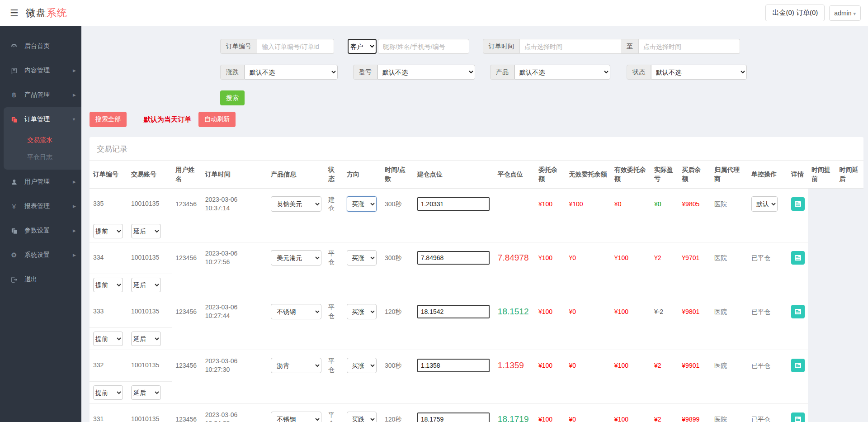 This screenshot has width=868, height=422. Describe the element at coordinates (639, 72) in the screenshot. I see `status-label: 状态` at that location.